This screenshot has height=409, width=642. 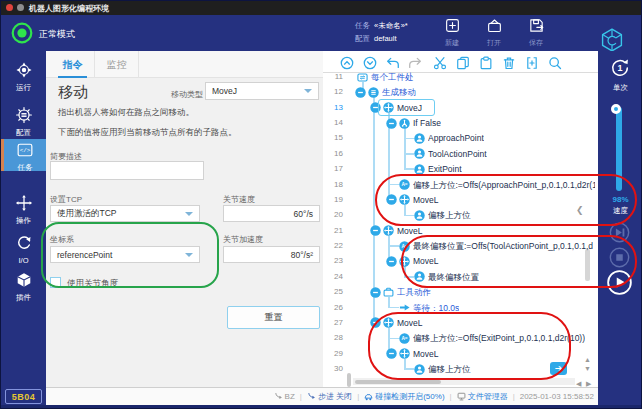 What do you see at coordinates (399, 92) in the screenshot?
I see `tree-node-label: 生成移动` at bounding box center [399, 92].